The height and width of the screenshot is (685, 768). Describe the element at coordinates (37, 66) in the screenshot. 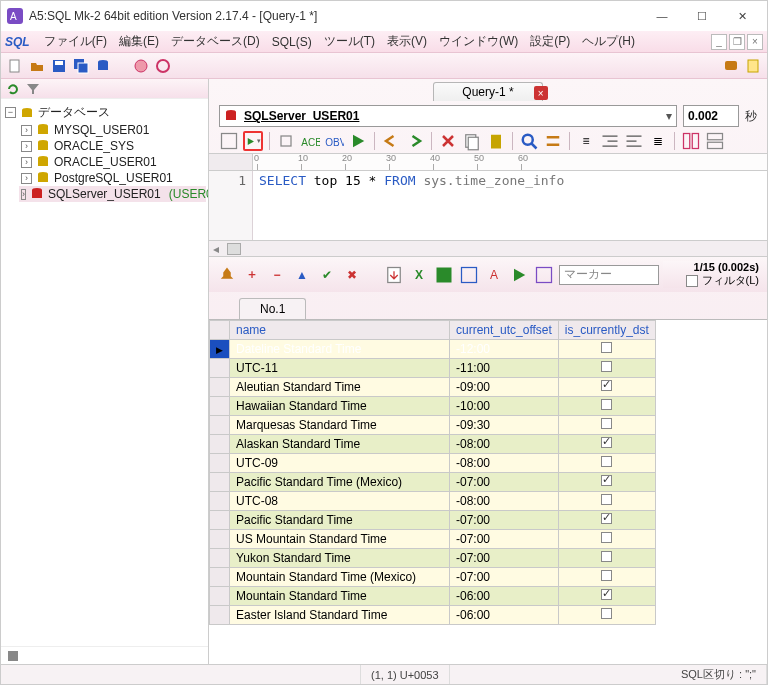

I see `open-file-icon` at that location.